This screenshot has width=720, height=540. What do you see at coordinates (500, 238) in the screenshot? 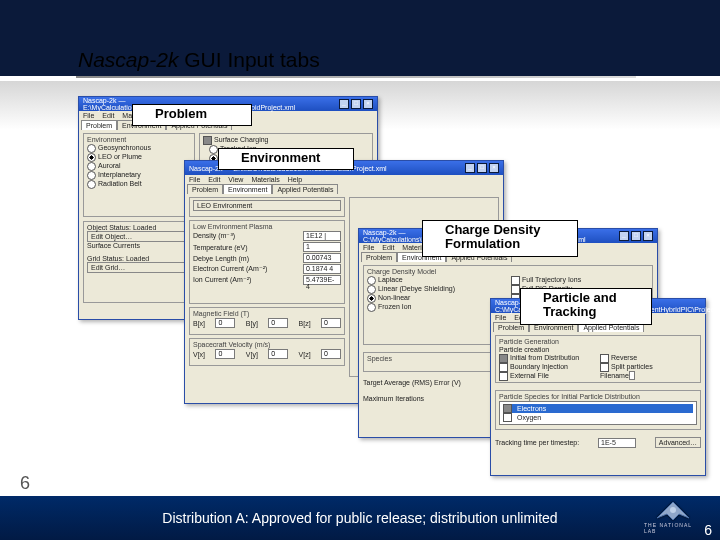
I see `callout-cdf: Charge Density Formulation` at bounding box center [500, 238].